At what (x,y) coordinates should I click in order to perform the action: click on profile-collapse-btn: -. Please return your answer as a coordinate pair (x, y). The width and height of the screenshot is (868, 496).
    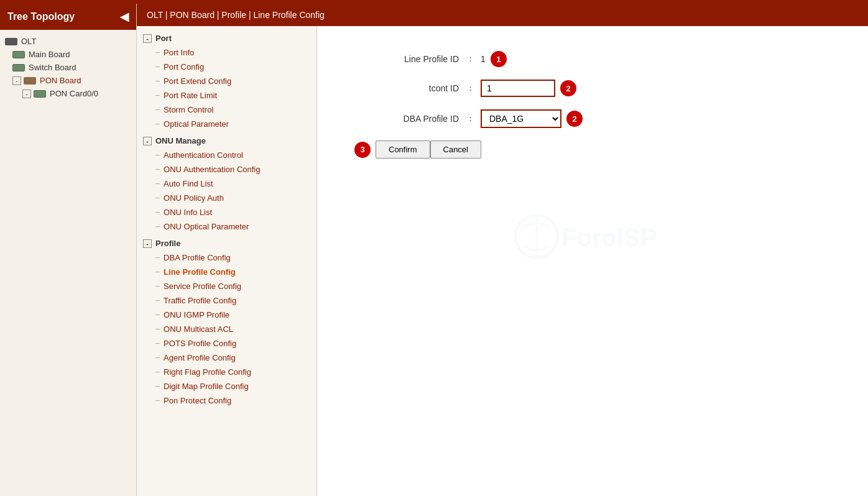
    Looking at the image, I should click on (147, 244).